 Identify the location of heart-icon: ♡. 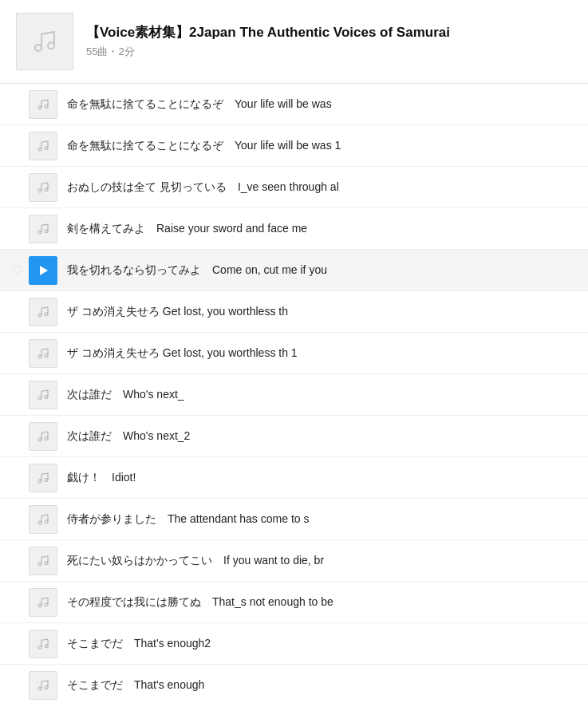
(18, 270).